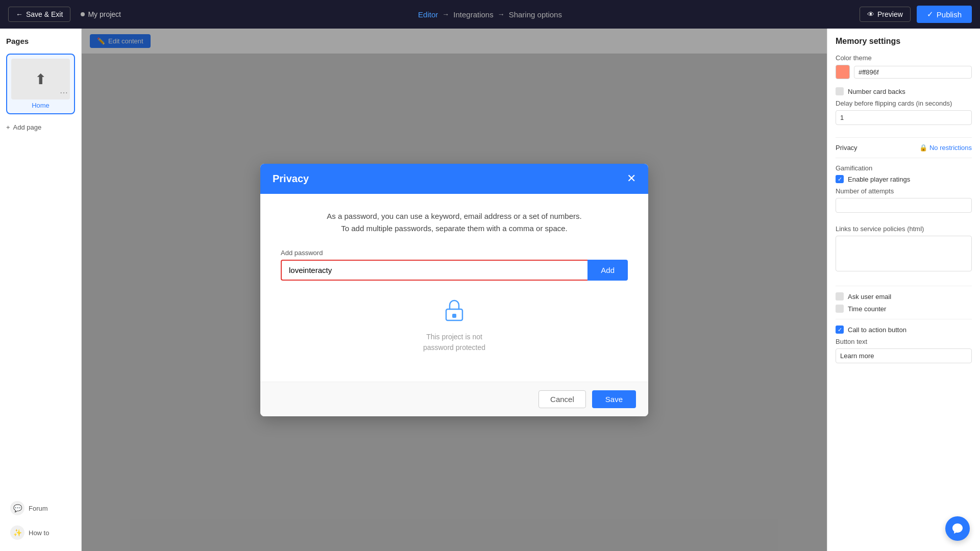 The image size is (980, 551). Describe the element at coordinates (913, 72) in the screenshot. I see `color-hex-input` at that location.